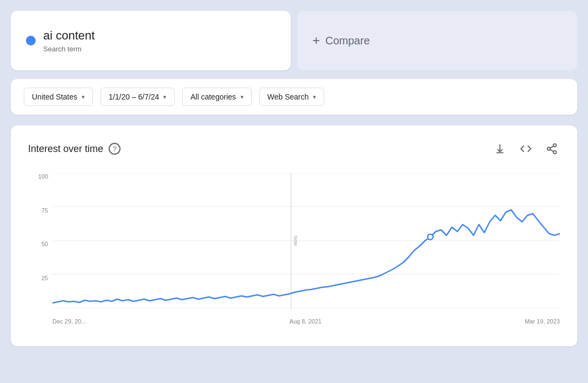 The height and width of the screenshot is (383, 588). Describe the element at coordinates (292, 97) in the screenshot. I see `search-type-filter: Web Search ▾` at that location.